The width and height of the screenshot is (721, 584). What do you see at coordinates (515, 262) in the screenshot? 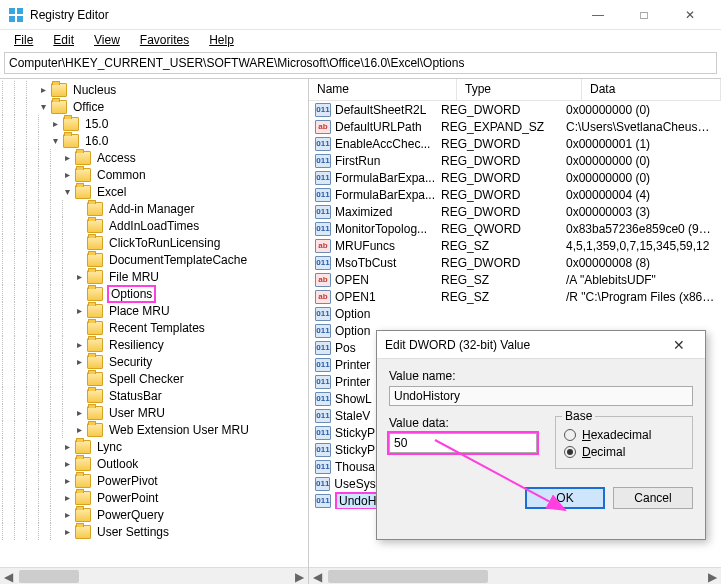
I see `list-row: 011MsoTbCustREG_DWORD0x00000008 (8)` at bounding box center [515, 262].